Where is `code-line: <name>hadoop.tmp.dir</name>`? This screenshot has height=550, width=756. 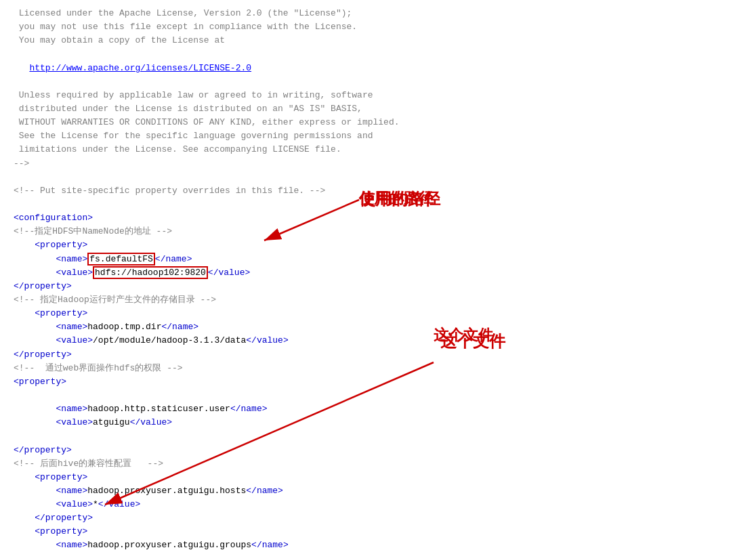
code-line: <name>hadoop.tmp.dir</name> is located at coordinates (378, 327).